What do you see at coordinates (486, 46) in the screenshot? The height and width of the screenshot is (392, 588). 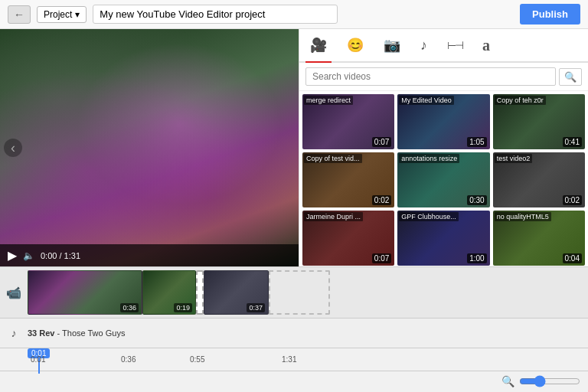 I see `tab-text: a` at bounding box center [486, 46].